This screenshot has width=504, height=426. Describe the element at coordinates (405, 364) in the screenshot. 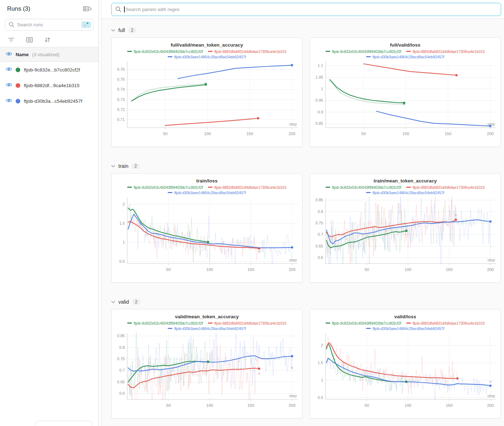

I see `chart-panel-valid-loss: valid/lossftjob-9c832e53c45043f89402bb7c…` at that location.